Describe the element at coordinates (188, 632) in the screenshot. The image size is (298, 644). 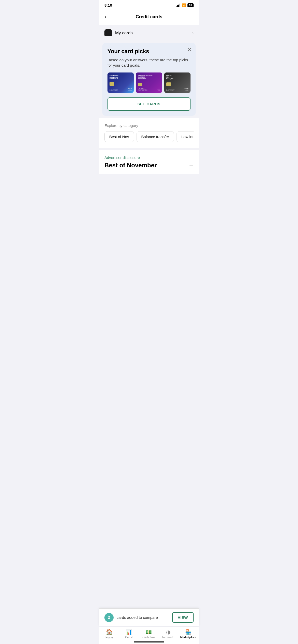
I see `marketplace-icon: 🏪` at that location.